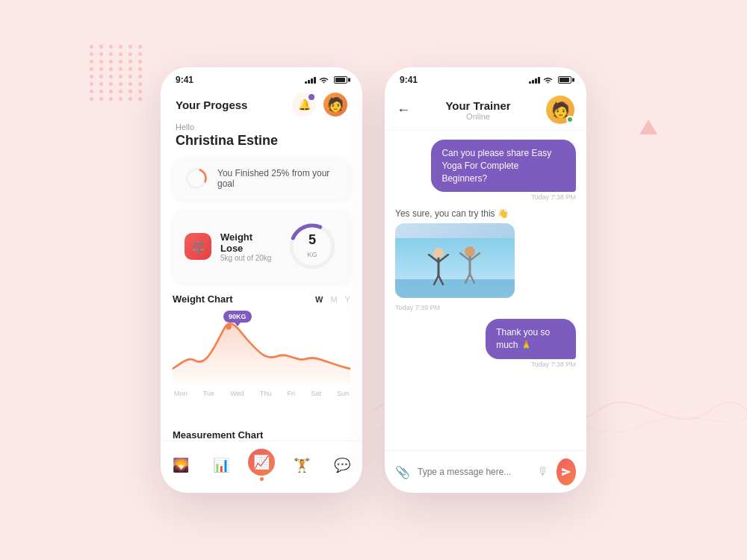 This screenshot has height=560, width=747. What do you see at coordinates (261, 358) in the screenshot?
I see `chart-section: Weight Chart W M Y` at bounding box center [261, 358].